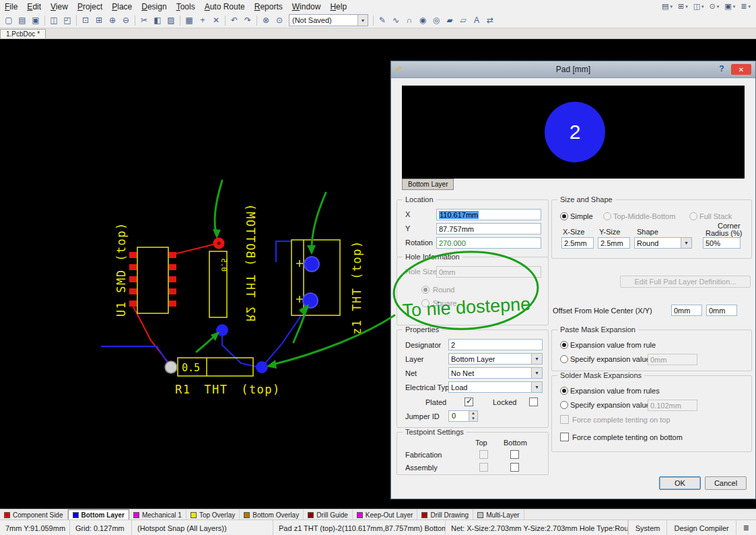 This screenshot has height=535, width=756. I want to click on menu-tools: Tools, so click(186, 7).